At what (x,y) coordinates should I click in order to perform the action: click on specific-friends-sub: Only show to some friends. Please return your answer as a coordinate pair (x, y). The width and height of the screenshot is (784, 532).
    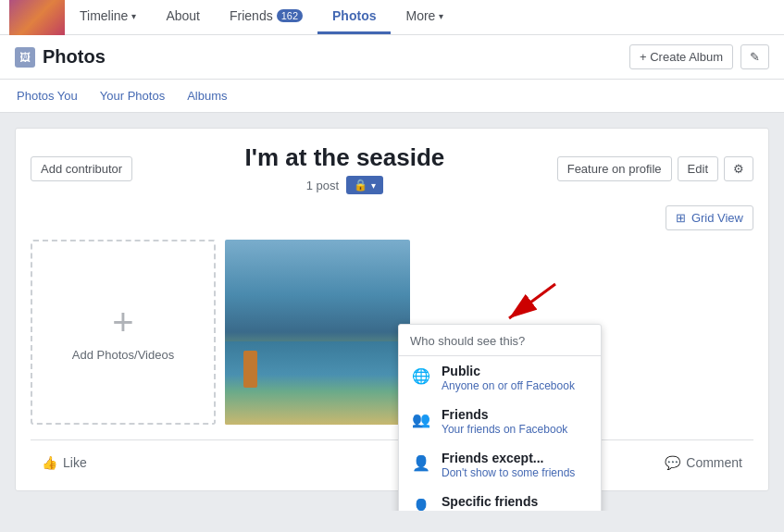
    Looking at the image, I should click on (516, 511).